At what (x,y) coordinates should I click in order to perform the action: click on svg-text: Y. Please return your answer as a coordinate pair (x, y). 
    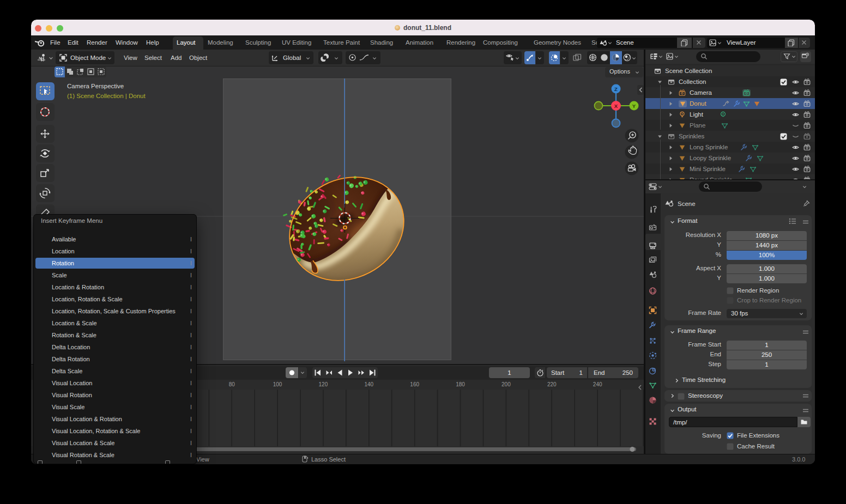
    Looking at the image, I should click on (634, 106).